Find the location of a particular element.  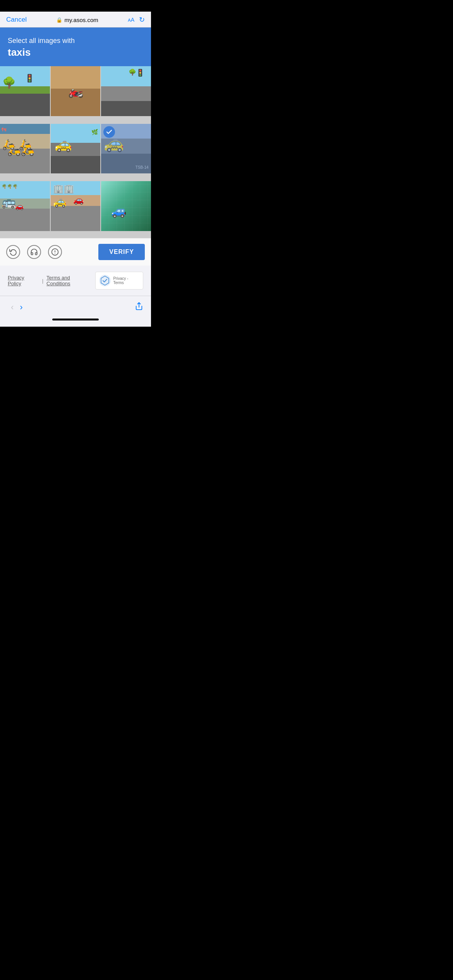

grid-cell-4: 🛵 🛵 รัช is located at coordinates (25, 149).